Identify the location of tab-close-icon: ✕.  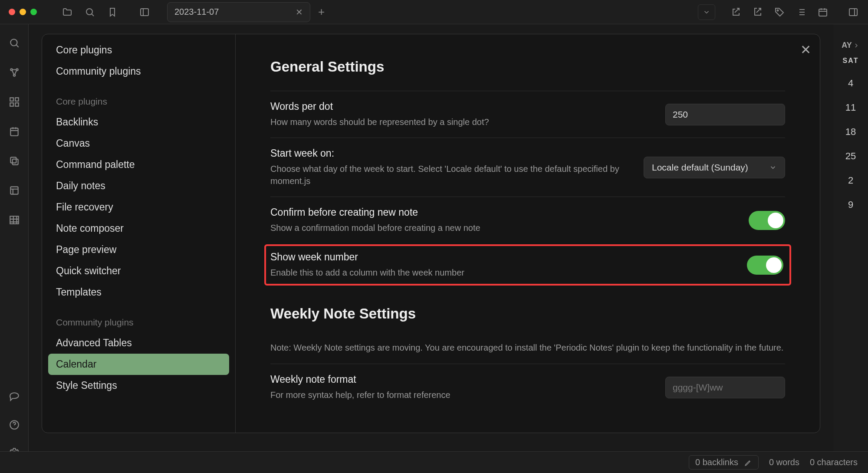
(299, 12).